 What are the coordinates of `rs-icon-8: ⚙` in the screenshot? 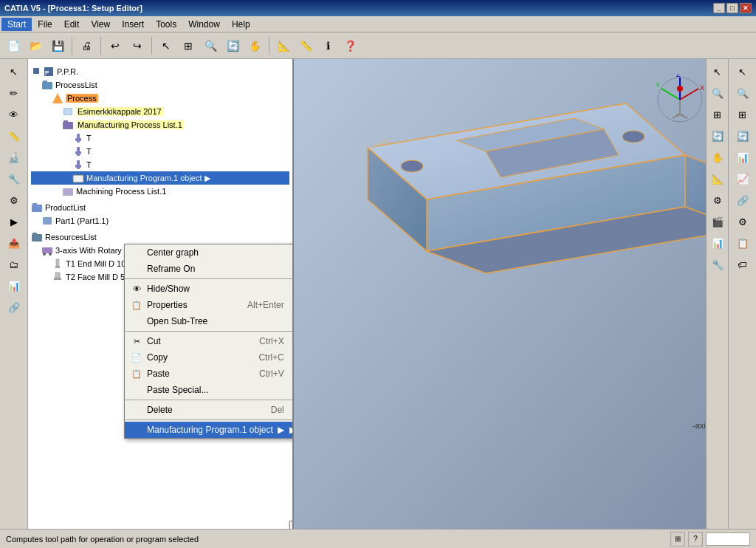 It's located at (743, 222).